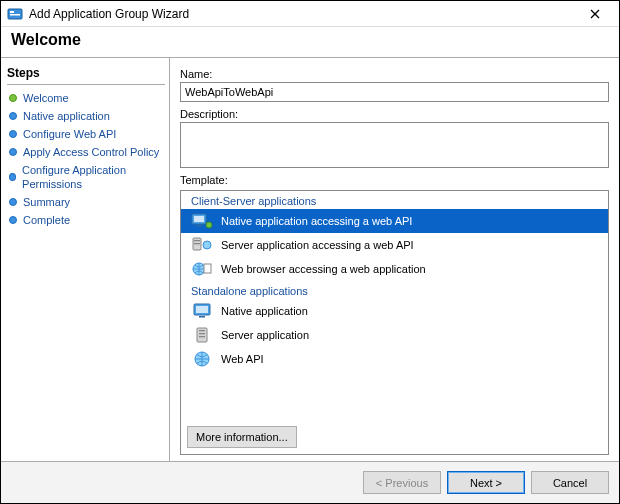  What do you see at coordinates (394, 335) in the screenshot?
I see `template-server-app: Server application` at bounding box center [394, 335].